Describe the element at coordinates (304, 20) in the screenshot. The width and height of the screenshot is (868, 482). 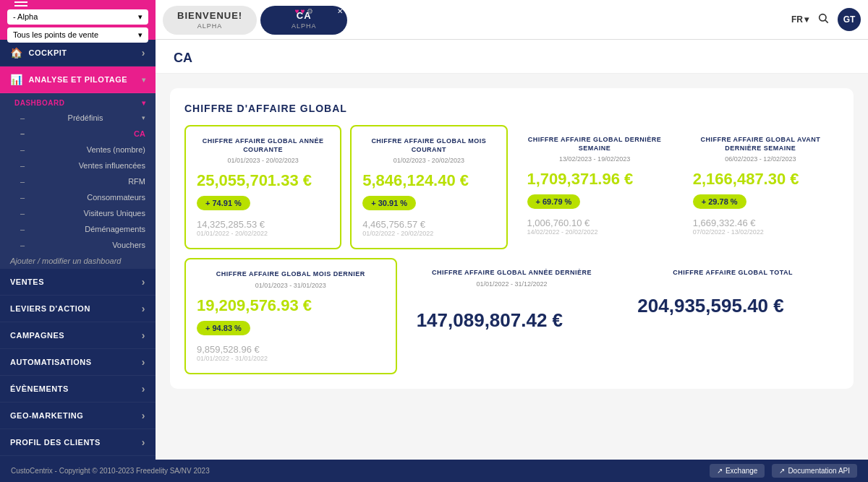
I see `tab-ca: ♥ ♥ ⚙ ✕ CA ALPHA` at that location.